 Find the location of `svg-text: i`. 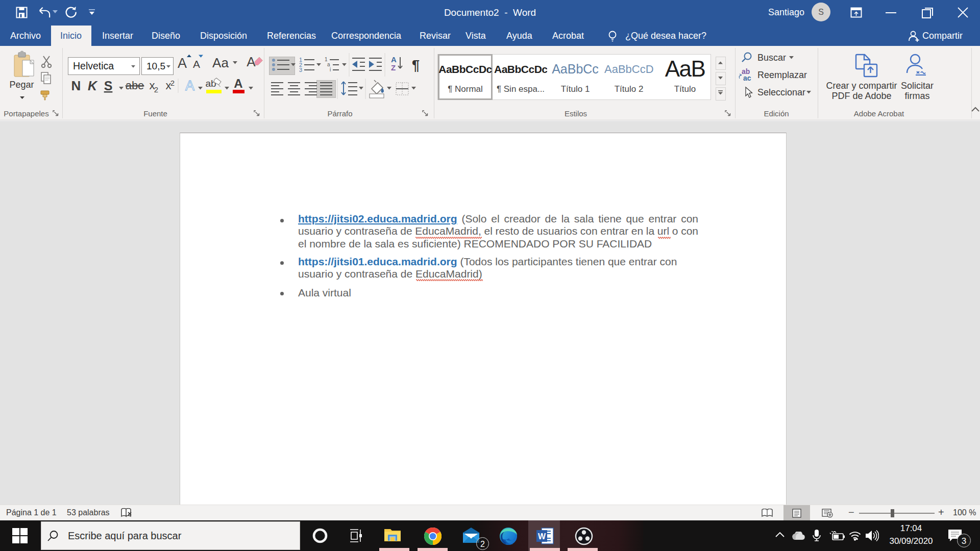

svg-text: i is located at coordinates (330, 69).